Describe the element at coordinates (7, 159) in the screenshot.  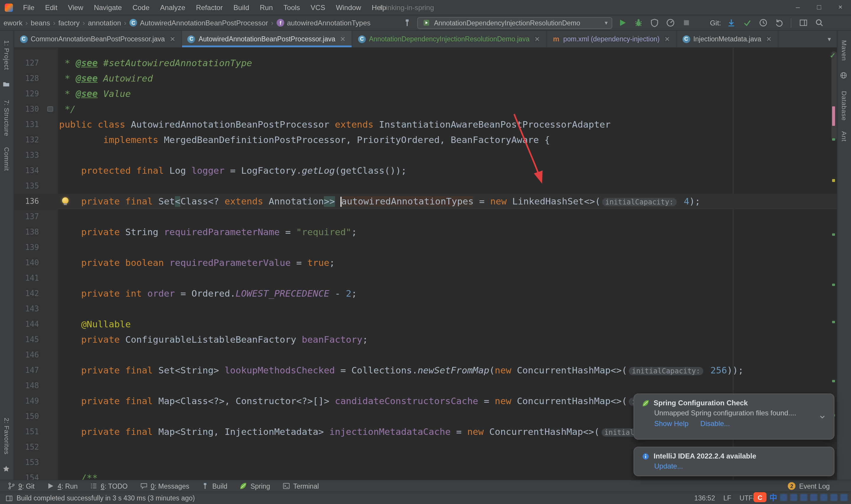
I see `tool-stripe-commit: Commit` at that location.